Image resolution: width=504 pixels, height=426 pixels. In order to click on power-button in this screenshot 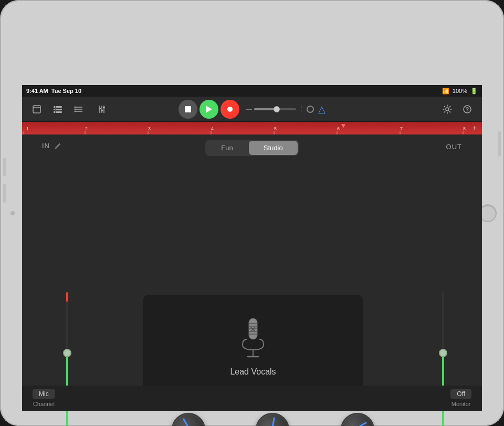, I will do `click(499, 144)`.